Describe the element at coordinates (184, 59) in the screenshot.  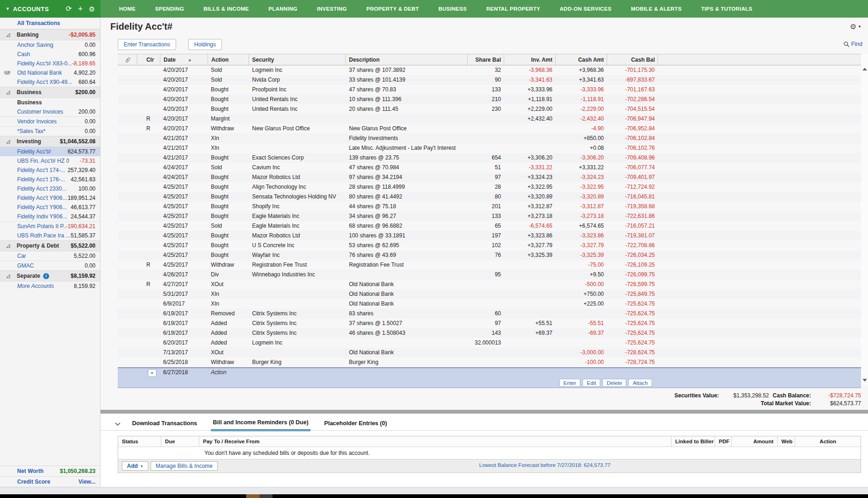
I see `date-column-header: Date▲` at that location.